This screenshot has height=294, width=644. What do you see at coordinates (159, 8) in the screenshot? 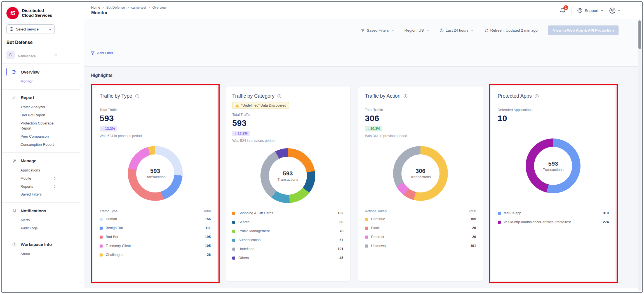
I see `breadcrumb-item-overview: Overview` at bounding box center [159, 8].